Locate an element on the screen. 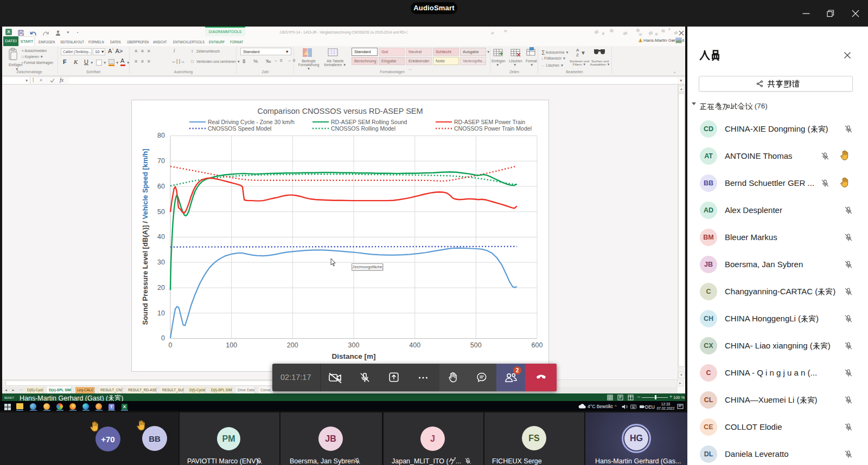 The height and width of the screenshot is (465, 868). svg-text: CNOSSOS Rolling Model is located at coordinates (363, 128).